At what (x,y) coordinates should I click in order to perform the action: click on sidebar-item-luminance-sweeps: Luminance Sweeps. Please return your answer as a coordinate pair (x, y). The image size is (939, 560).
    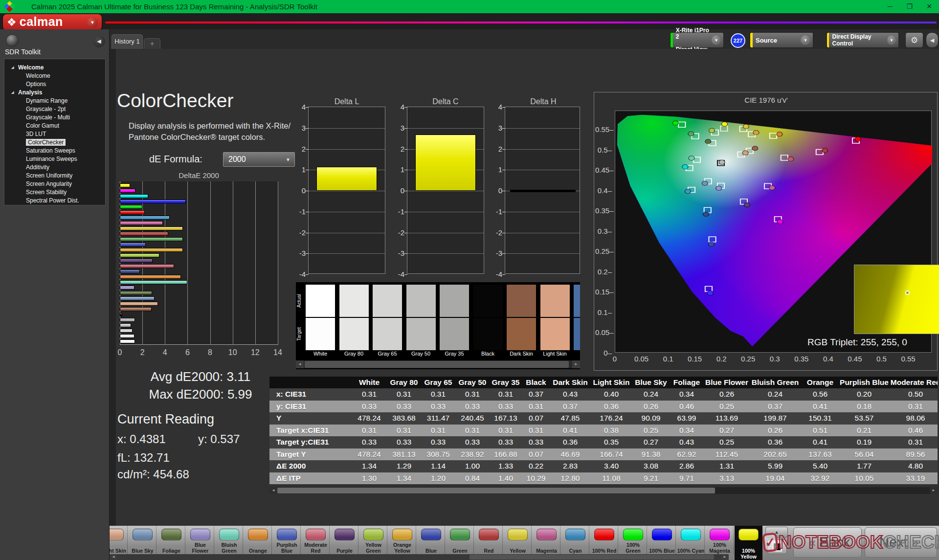
    Looking at the image, I should click on (55, 158).